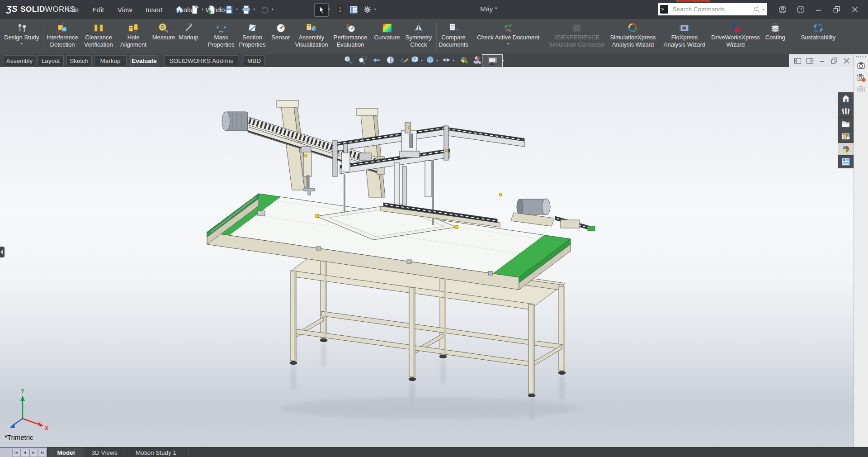 The width and height of the screenshot is (868, 457). What do you see at coordinates (212, 10) in the screenshot?
I see `open-button` at bounding box center [212, 10].